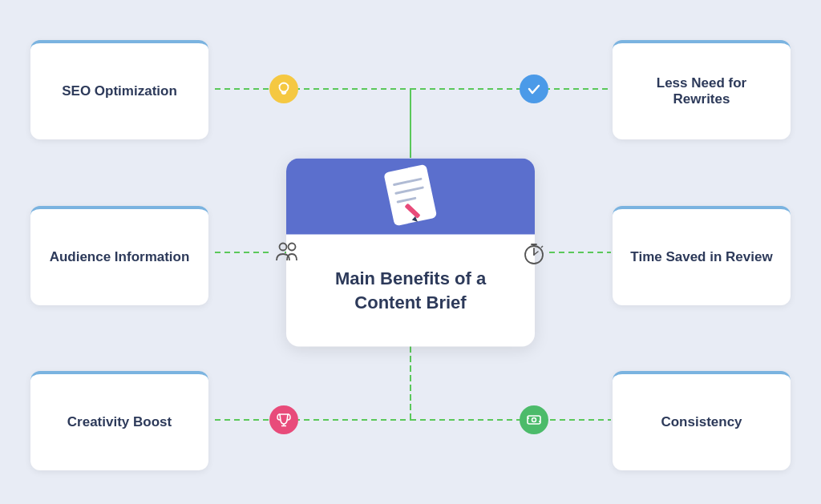  I want to click on rewrites-label: Less Need for Rewrites, so click(702, 91).